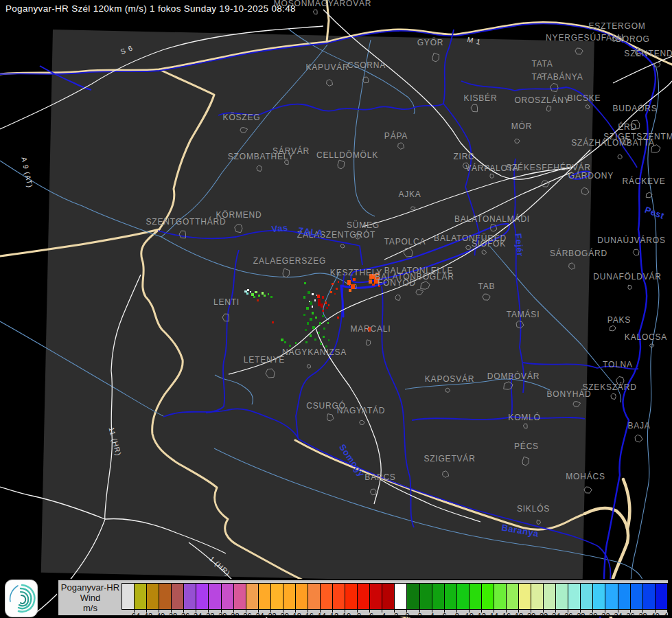  I want to click on city-label: BARCS, so click(380, 477).